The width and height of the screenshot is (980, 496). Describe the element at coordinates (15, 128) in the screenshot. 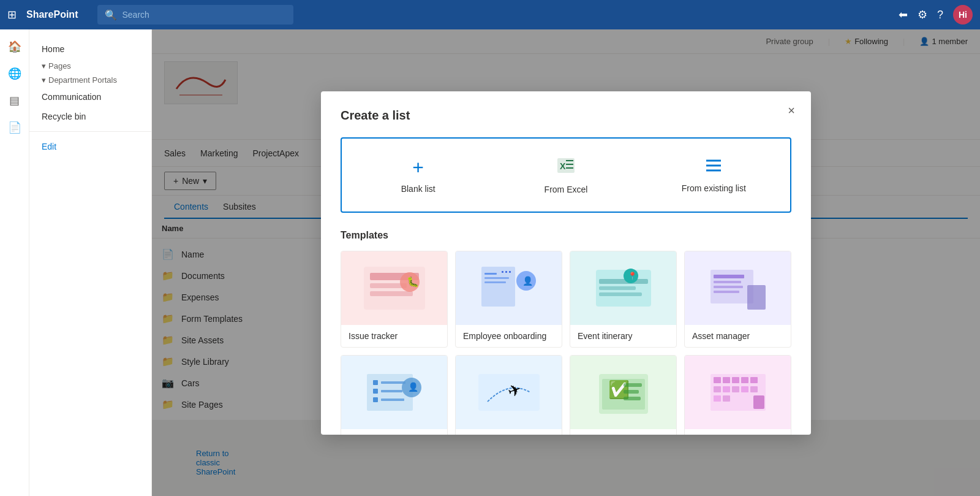

I see `sidebar-page-icon: 📄` at that location.